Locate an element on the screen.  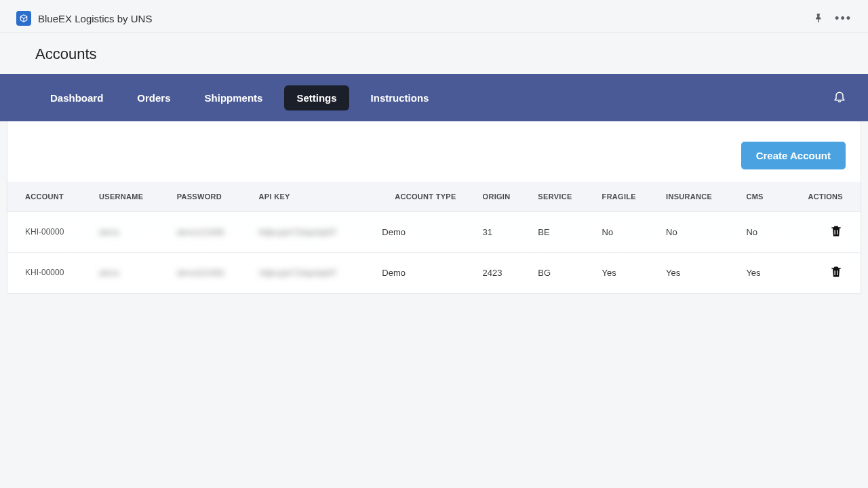
tab-orders: Orders is located at coordinates (153, 98).